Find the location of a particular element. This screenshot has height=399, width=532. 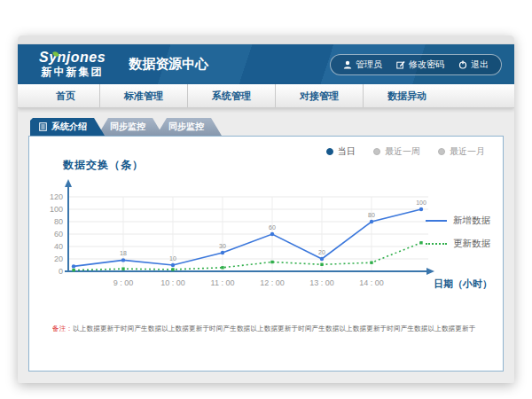

tab-bar: 系统介绍同步监控同步监控 is located at coordinates (266, 128).